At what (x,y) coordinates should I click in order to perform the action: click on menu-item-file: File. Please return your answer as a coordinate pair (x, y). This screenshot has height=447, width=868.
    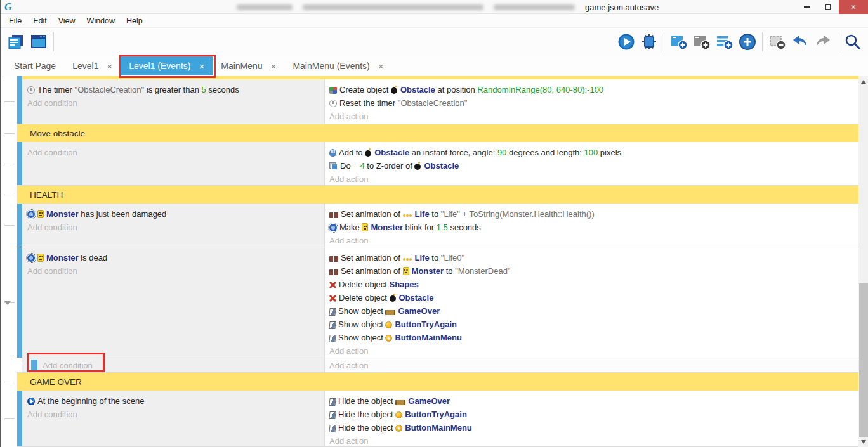
    Looking at the image, I should click on (15, 21).